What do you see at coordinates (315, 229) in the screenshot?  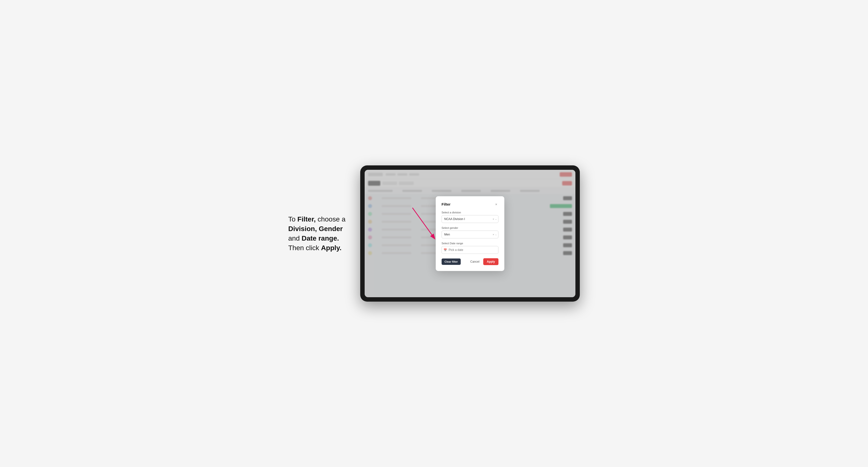 I see `division-gender-bold: Division, Gender` at bounding box center [315, 229].